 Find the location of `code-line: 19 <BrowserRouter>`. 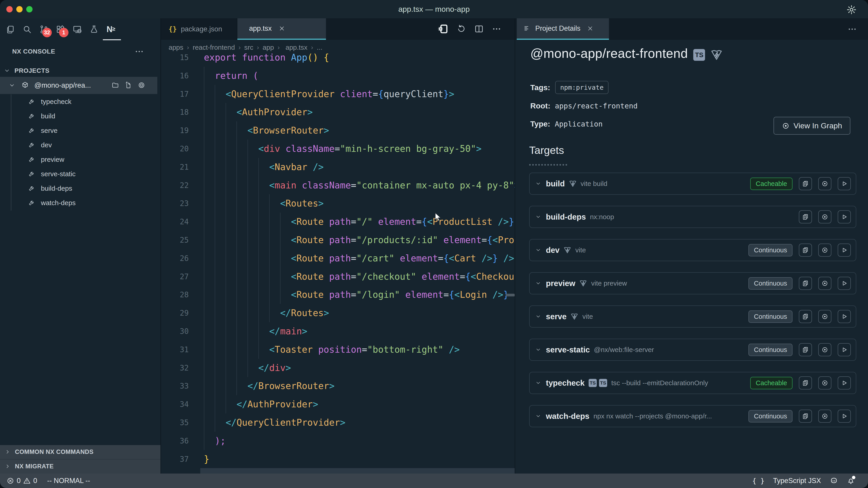

code-line: 19 <BrowserRouter> is located at coordinates (338, 131).